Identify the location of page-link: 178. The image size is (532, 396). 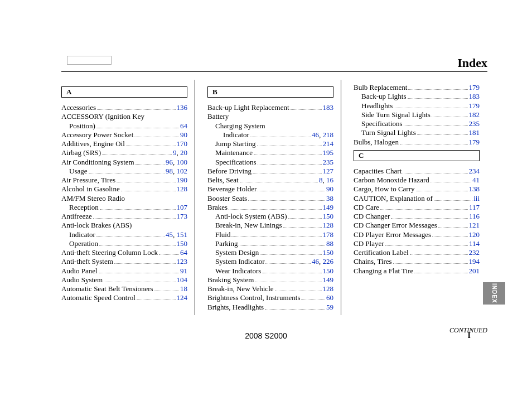
(328, 234).